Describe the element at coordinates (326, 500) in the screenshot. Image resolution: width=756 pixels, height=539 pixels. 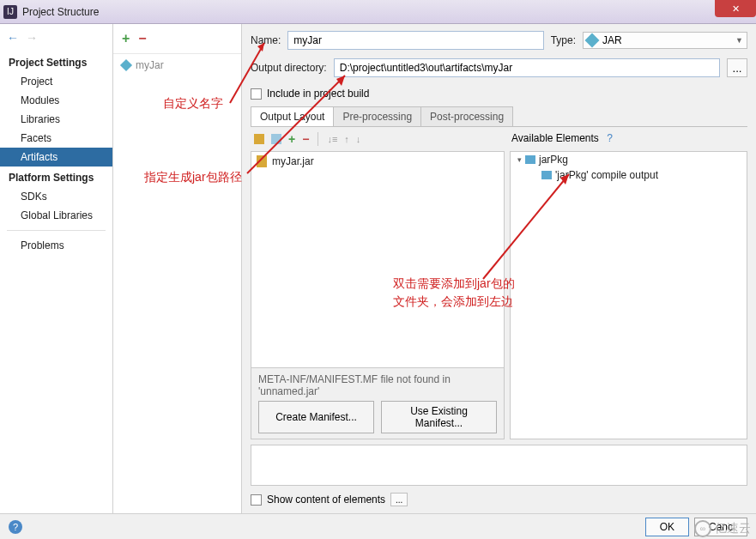
I see `show-content-label: Show content of elements` at that location.